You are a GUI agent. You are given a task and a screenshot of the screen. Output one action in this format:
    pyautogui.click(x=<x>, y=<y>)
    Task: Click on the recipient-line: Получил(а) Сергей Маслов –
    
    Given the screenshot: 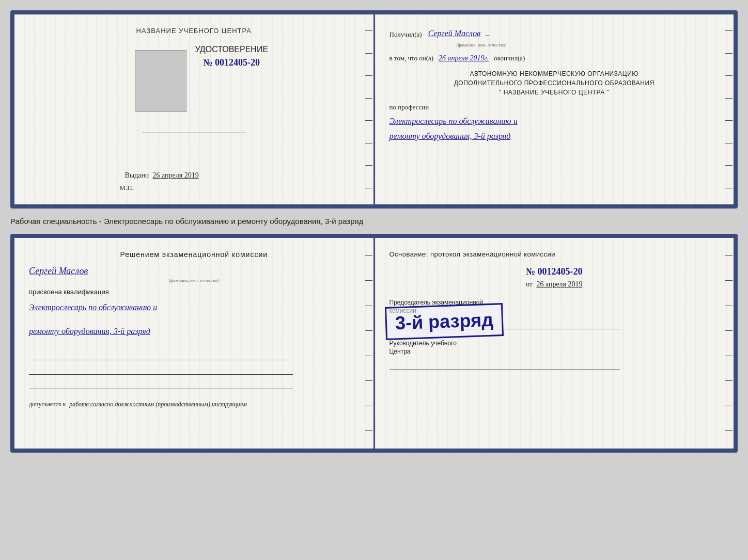 What is the action you would take?
    pyautogui.click(x=555, y=34)
    